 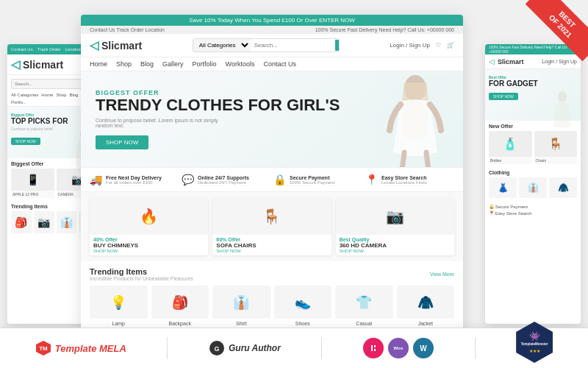 I want to click on cat-chimneys: 🔥 40% Offer BUY CHIMNEYS SHOP NOW, so click(x=148, y=227).